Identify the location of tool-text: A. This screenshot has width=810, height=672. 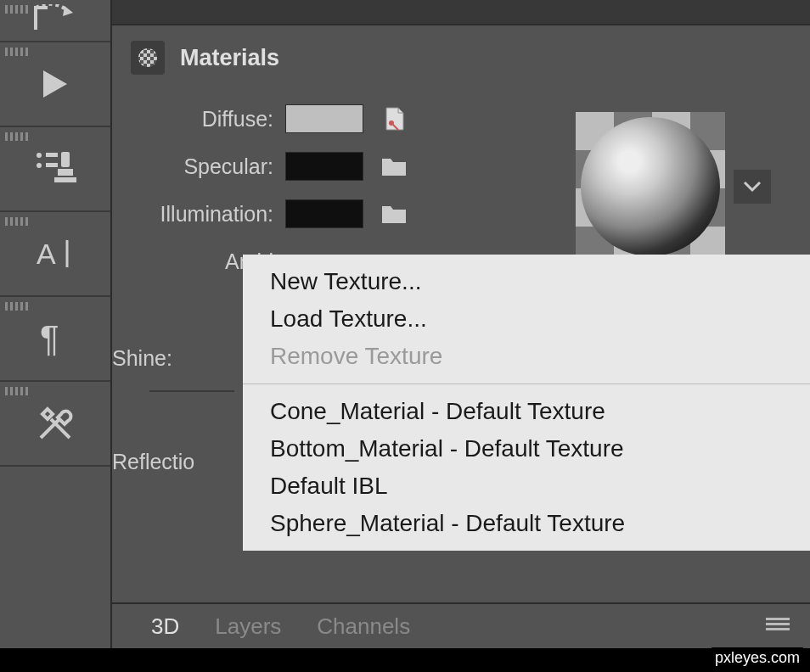
(55, 255).